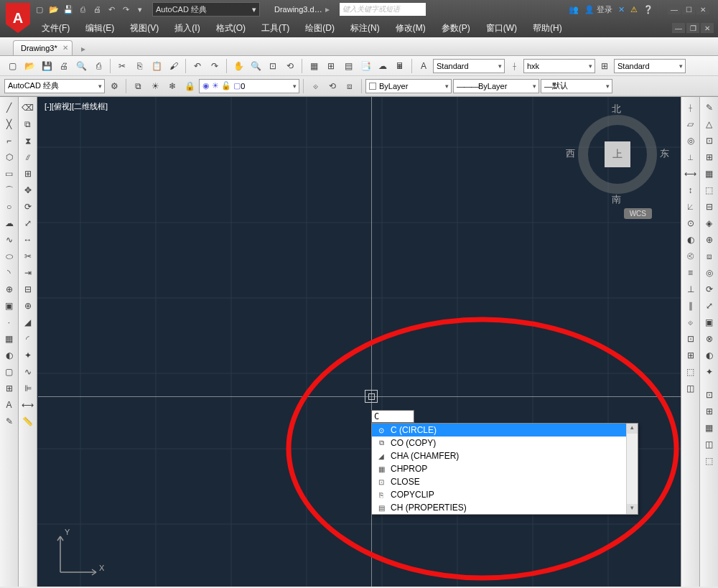  I want to click on tb-layerlock-icon: 🔒, so click(190, 86).